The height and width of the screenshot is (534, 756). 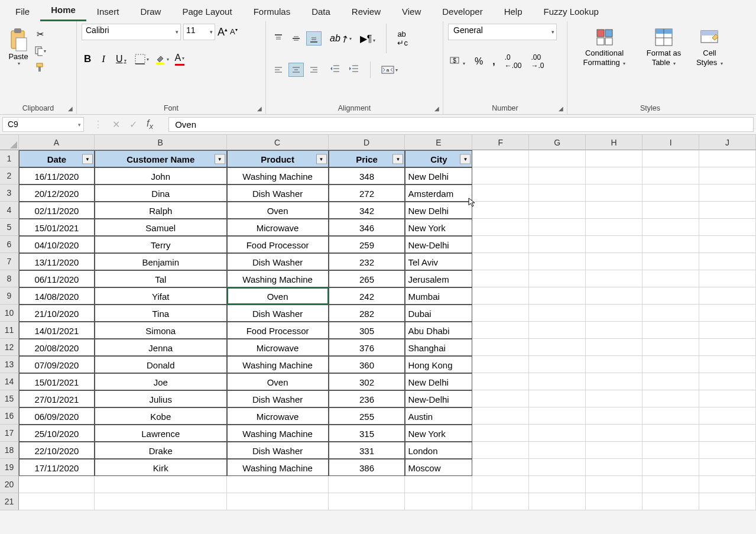 What do you see at coordinates (161, 433) in the screenshot?
I see `cell: Lawrence` at bounding box center [161, 433].